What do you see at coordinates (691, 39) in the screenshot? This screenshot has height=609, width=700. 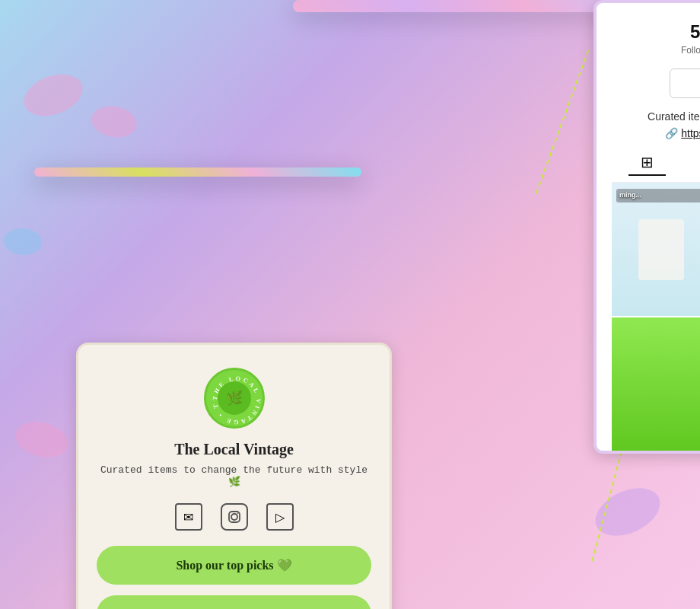 I see `following-stat: 50 Following` at bounding box center [691, 39].